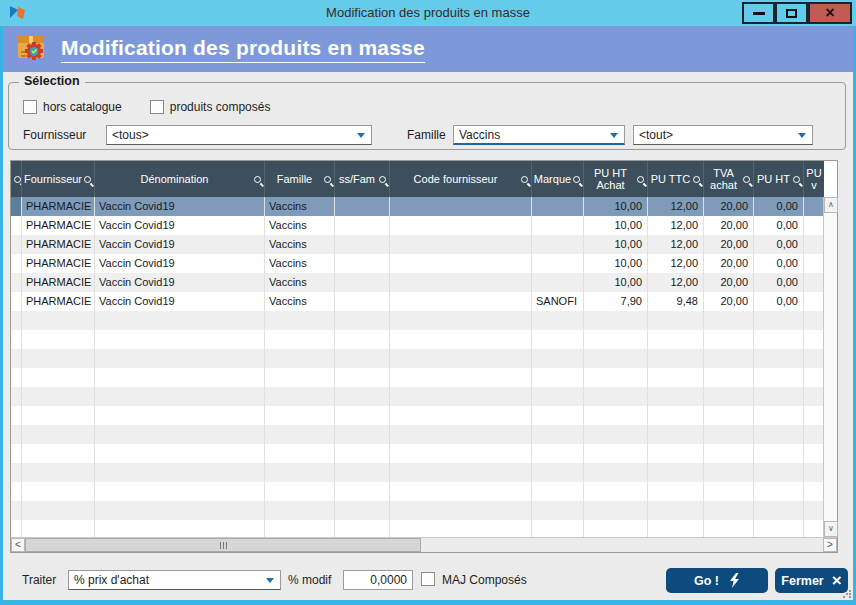  Describe the element at coordinates (484, 580) in the screenshot. I see `maj-composes-label: MAJ Composés` at that location.